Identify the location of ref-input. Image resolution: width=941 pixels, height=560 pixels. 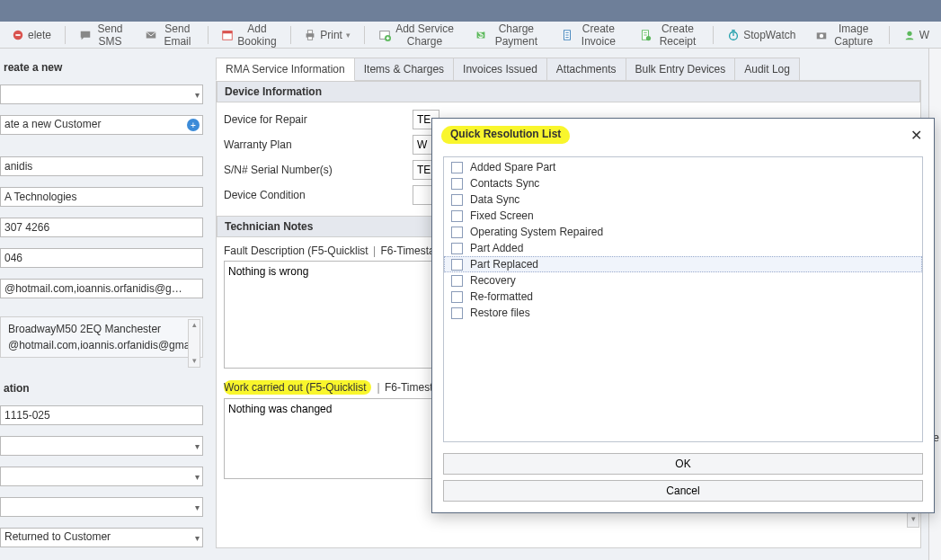
(102, 415).